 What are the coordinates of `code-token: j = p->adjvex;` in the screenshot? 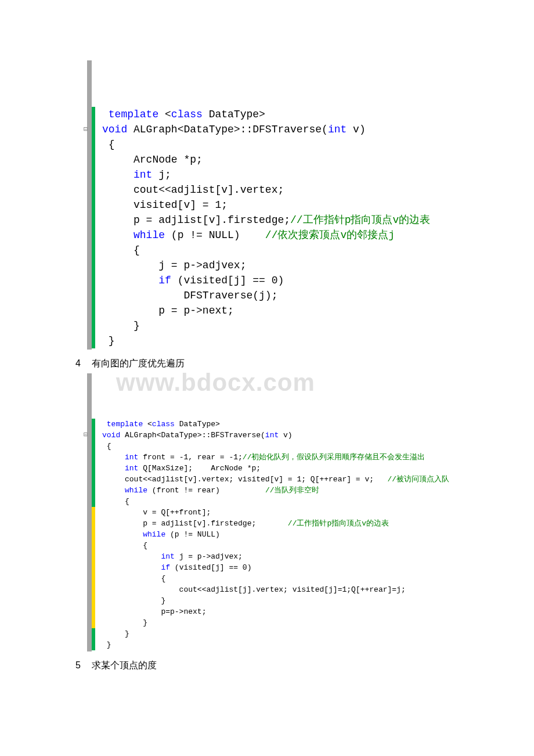 It's located at (209, 556).